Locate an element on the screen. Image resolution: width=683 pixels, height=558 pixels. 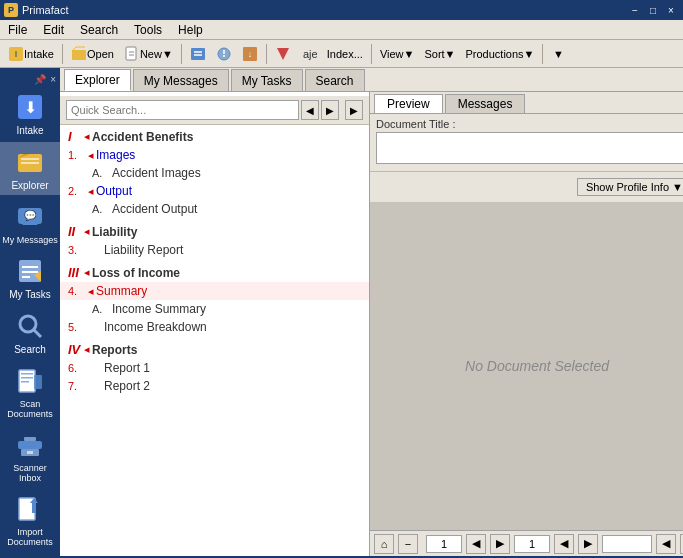
view-button: View ▼ is located at coordinates (398, 54).